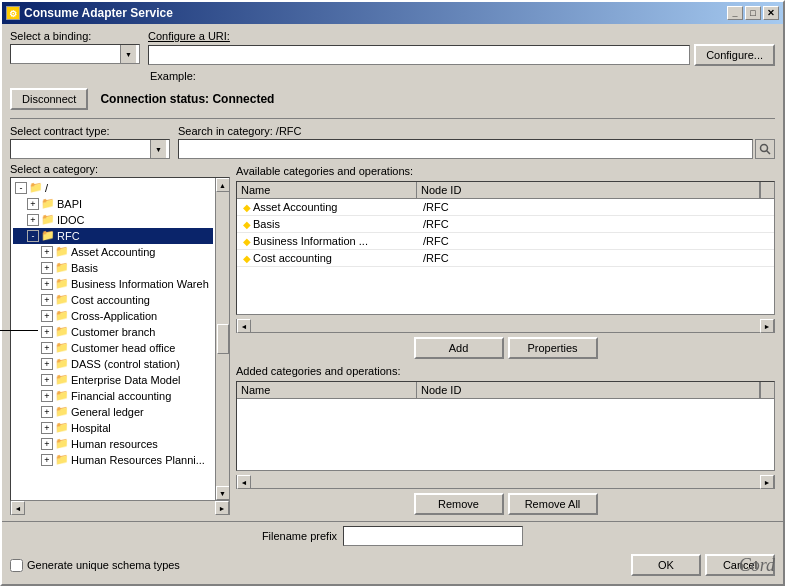  What do you see at coordinates (113, 252) in the screenshot?
I see `tree-label-asset: Asset Accounting` at bounding box center [113, 252].